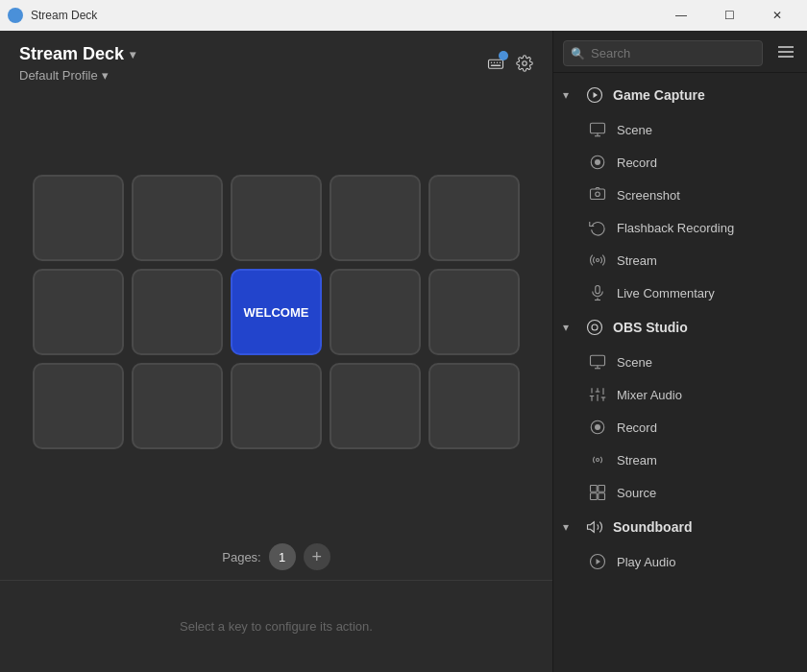  I want to click on game-capture-title: Game Capture, so click(659, 95).